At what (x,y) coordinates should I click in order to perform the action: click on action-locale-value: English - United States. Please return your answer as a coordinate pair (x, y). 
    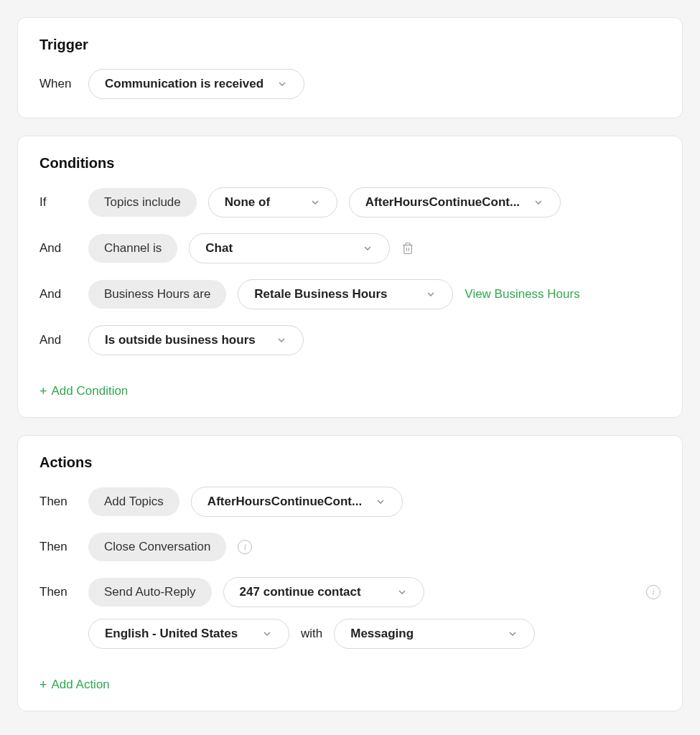
    Looking at the image, I should click on (171, 634).